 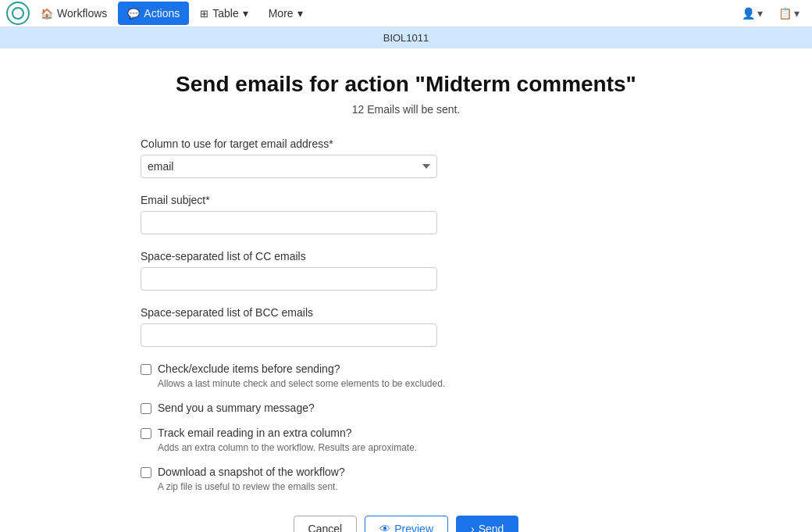 What do you see at coordinates (487, 523) in the screenshot?
I see `send-button: › Send` at bounding box center [487, 523].